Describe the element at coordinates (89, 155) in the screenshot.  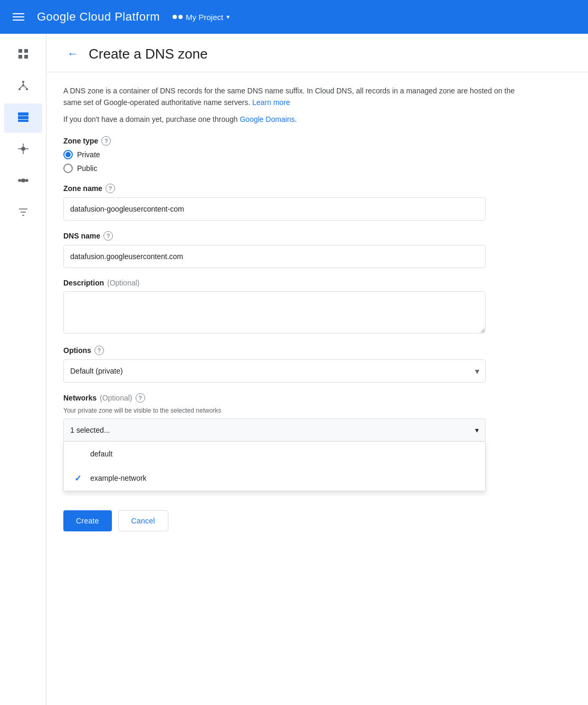
I see `radio-private-label: Private` at that location.